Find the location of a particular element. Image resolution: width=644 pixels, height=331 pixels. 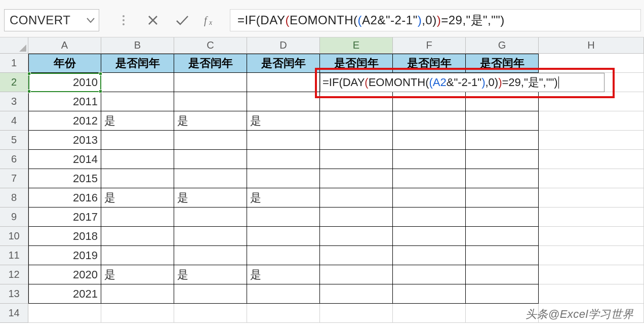

col-header-F: F is located at coordinates (429, 46).